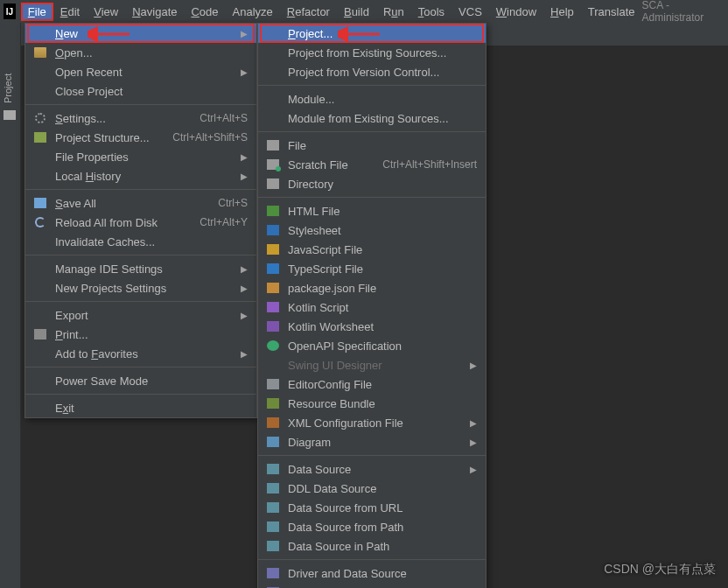  What do you see at coordinates (372, 249) in the screenshot?
I see `new-menu-item-javascript-file: JavaScript File` at bounding box center [372, 249].